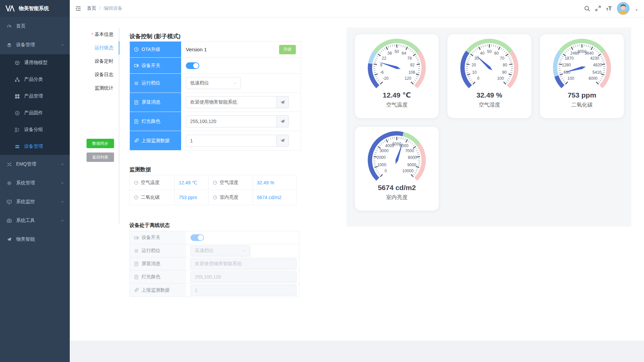  Describe the element at coordinates (489, 105) in the screenshot. I see `gauge-title: 空气湿度` at that location.